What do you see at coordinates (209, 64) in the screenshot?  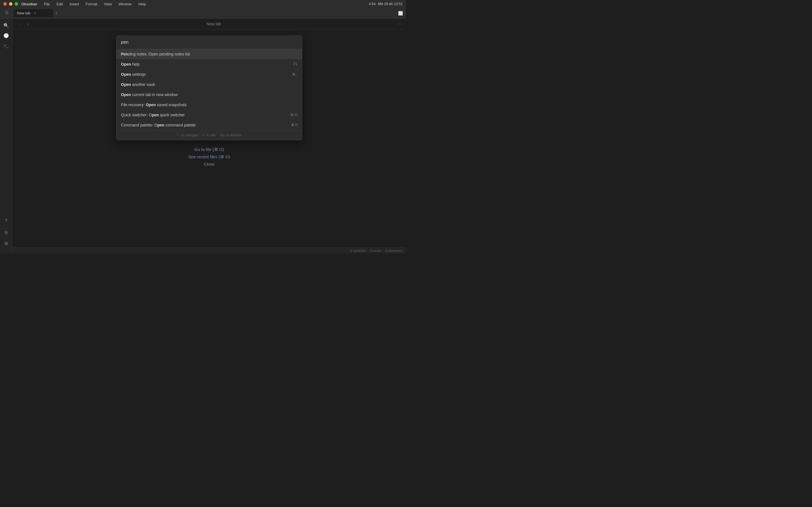 I see `result-open-help: Open help F1` at bounding box center [209, 64].